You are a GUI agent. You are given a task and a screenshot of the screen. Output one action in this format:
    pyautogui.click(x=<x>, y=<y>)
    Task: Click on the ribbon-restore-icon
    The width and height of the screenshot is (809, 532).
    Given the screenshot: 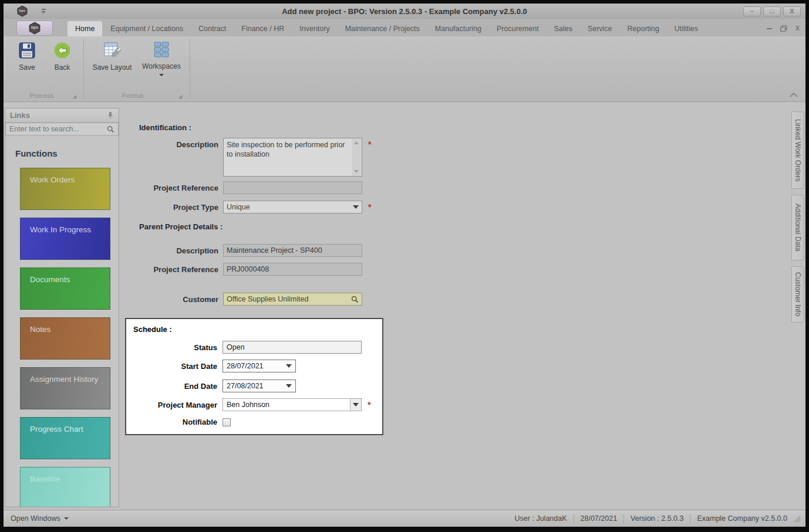 What is the action you would take?
    pyautogui.click(x=784, y=28)
    